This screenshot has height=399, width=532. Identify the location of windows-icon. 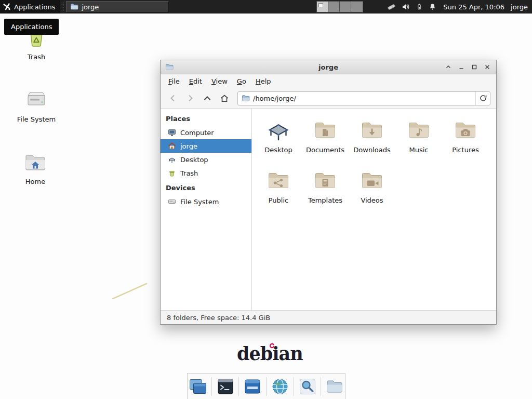
(198, 387).